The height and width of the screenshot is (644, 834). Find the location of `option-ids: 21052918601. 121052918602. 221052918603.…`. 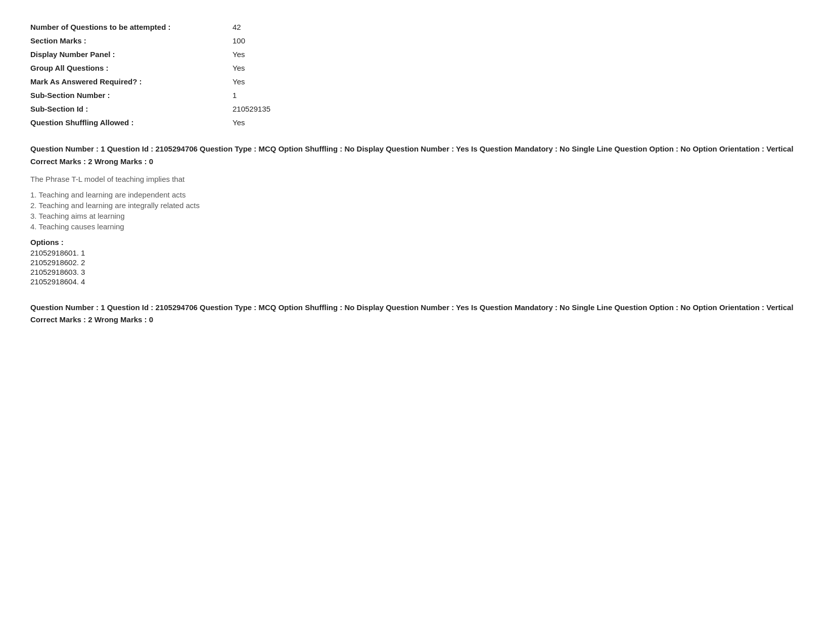

option-ids: 21052918601. 121052918602. 221052918603.… is located at coordinates (417, 267).